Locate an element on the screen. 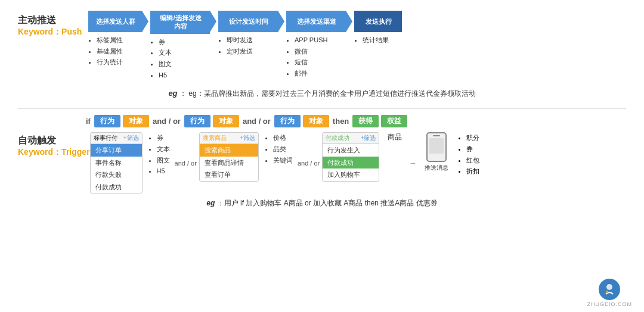 The height and width of the screenshot is (312, 644). tag-huode: 获得 is located at coordinates (366, 121).